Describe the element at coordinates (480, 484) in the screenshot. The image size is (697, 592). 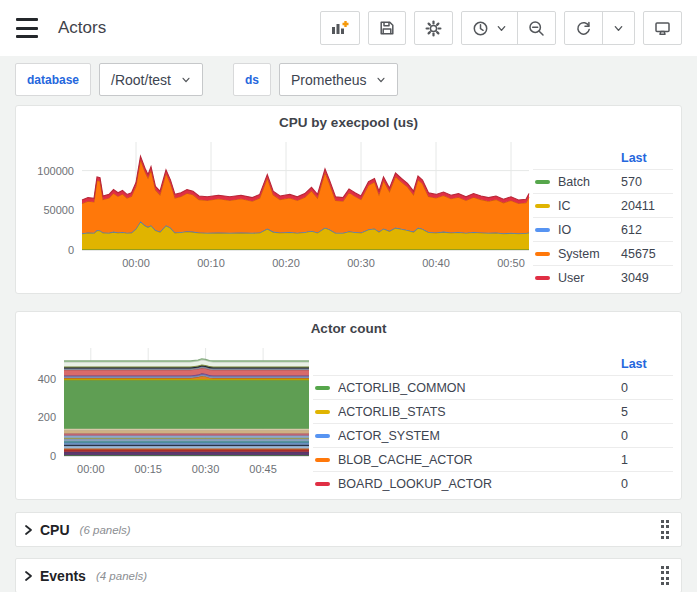
I see `legend-series-name: BOARD_LOOKUP_ACTOR` at that location.